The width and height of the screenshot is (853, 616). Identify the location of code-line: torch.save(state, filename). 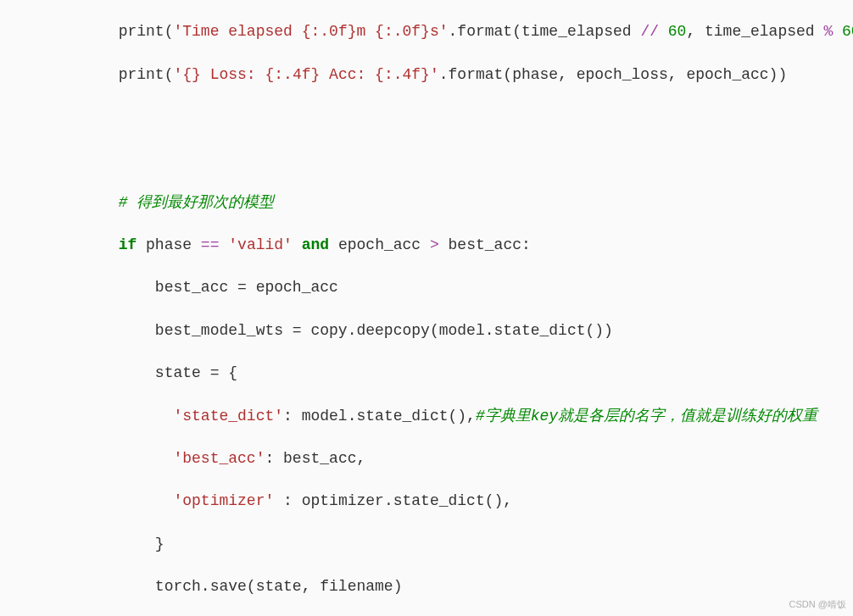
(431, 586).